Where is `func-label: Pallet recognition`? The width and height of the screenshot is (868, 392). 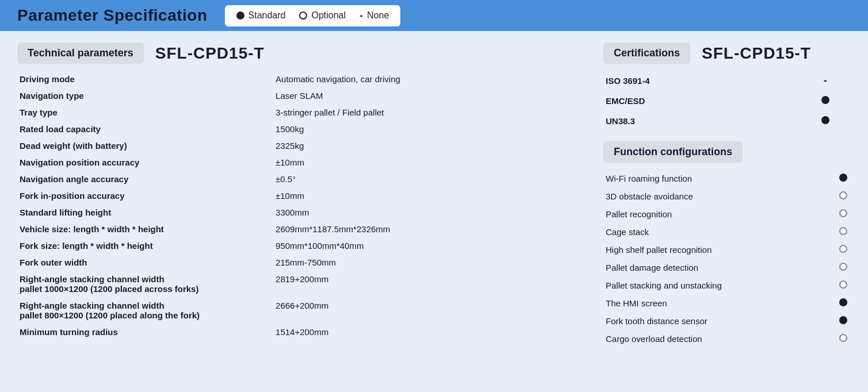 func-label: Pallet recognition is located at coordinates (714, 214).